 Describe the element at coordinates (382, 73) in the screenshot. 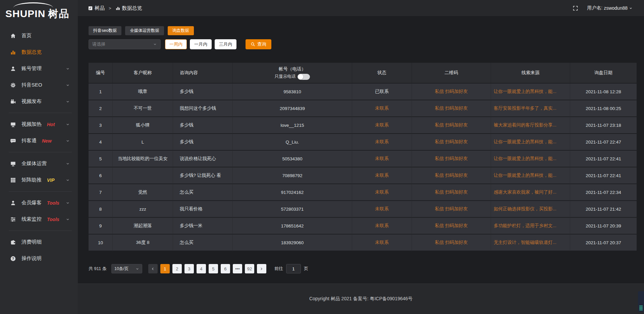

I see `column-header-status: 状态` at that location.